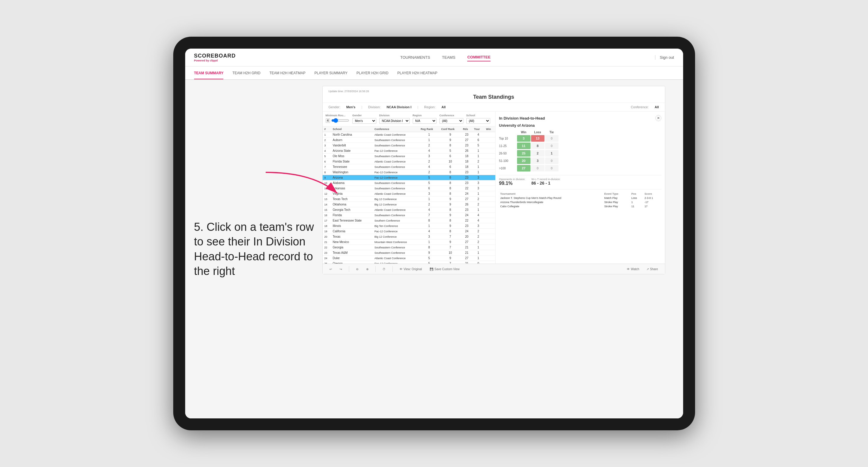 The height and width of the screenshot is (467, 868). Describe the element at coordinates (409, 199) in the screenshot. I see `table-row: 13 Texas Tech Big 12 Conference 1 9 27 2` at that location.